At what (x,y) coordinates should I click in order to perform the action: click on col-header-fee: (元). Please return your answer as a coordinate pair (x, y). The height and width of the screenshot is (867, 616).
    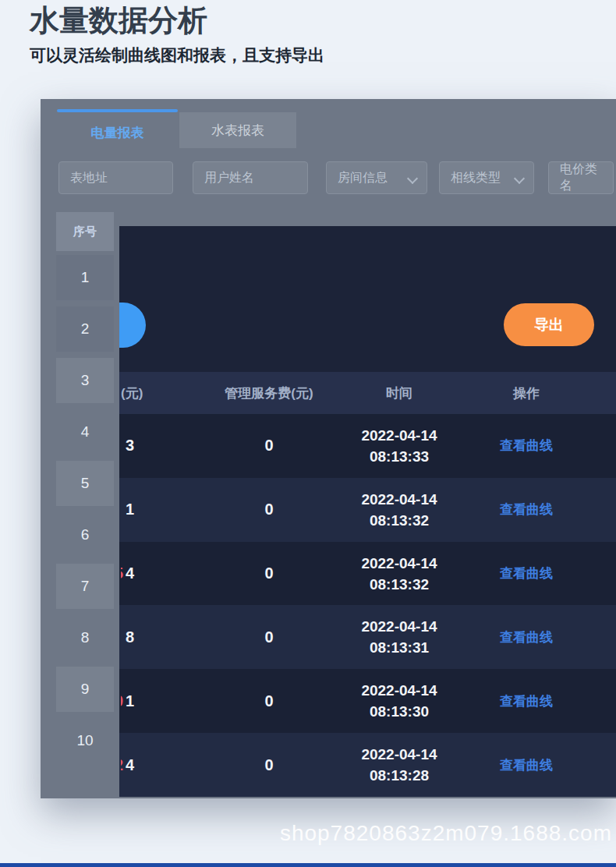
    Looking at the image, I should click on (154, 393).